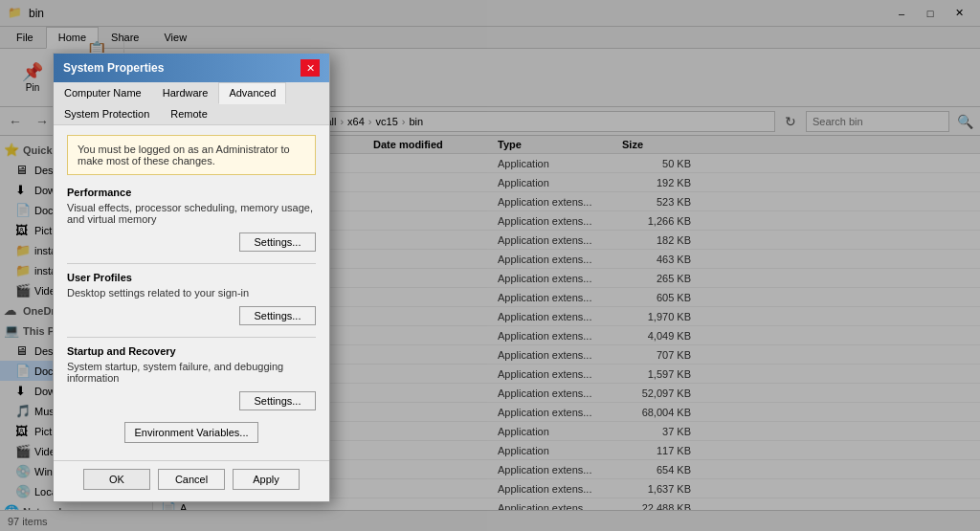 The width and height of the screenshot is (980, 531). Describe the element at coordinates (191, 277) in the screenshot. I see `userprofiles-title: User Profiles` at that location.